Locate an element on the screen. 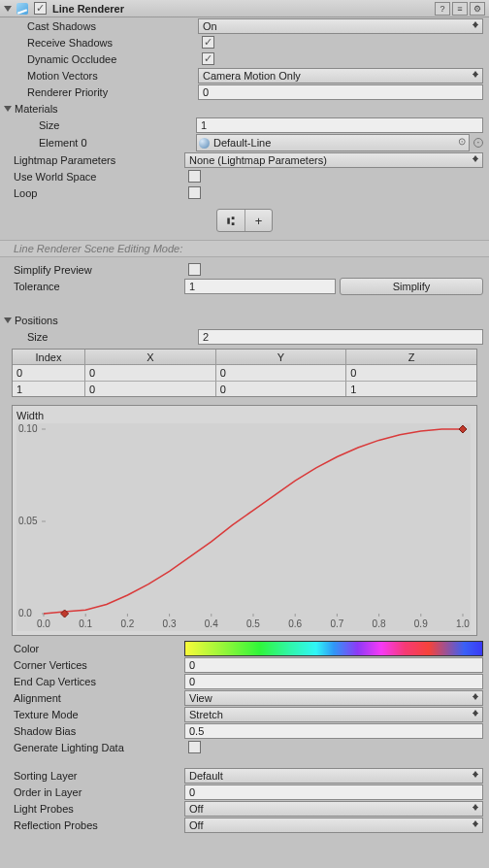 Image resolution: width=489 pixels, height=868 pixels. svg-text: 0.10 is located at coordinates (28, 429).